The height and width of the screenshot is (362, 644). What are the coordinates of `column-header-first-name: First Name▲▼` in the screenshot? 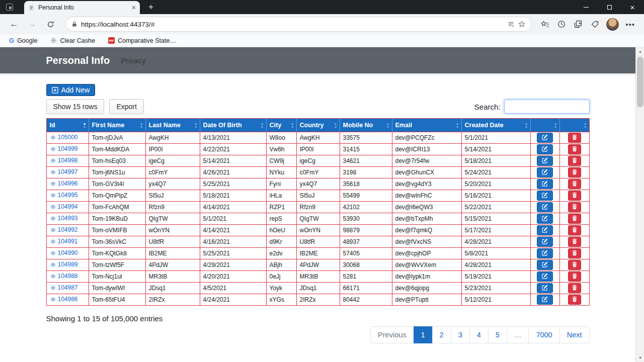 It's located at (118, 125).